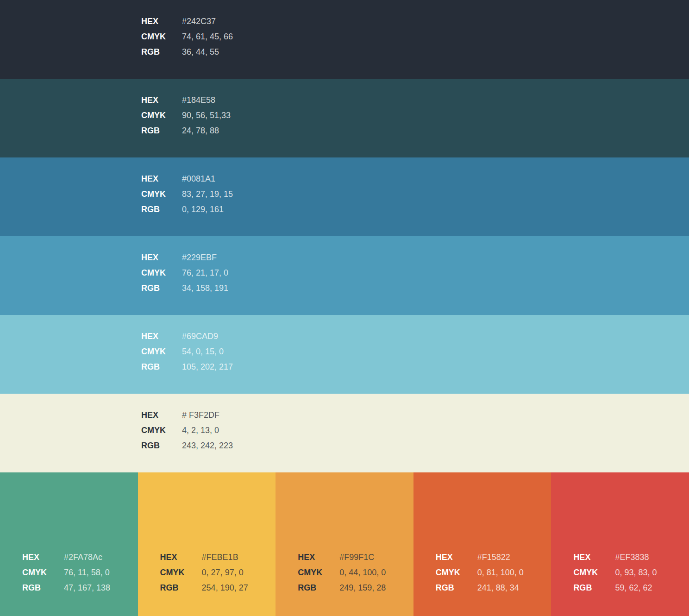  I want to click on color-info: HEX #242C37 CMYK 74, 61, 45, 66 RGB 36, …, so click(187, 37).